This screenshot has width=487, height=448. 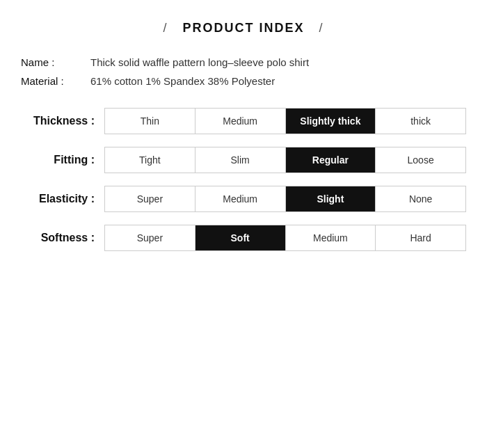 I want to click on option-cell-1-0: Tight, so click(x=150, y=160).